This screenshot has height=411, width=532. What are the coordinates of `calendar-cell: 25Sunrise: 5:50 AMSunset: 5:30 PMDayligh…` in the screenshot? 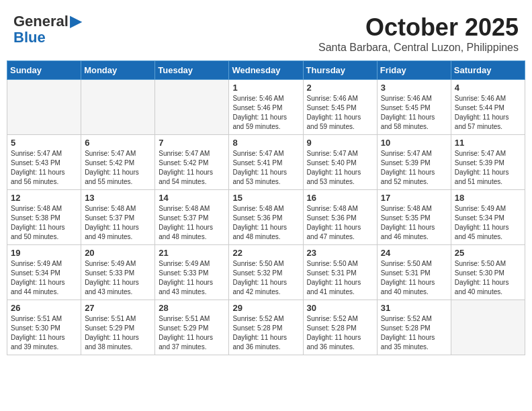 It's located at (488, 273).